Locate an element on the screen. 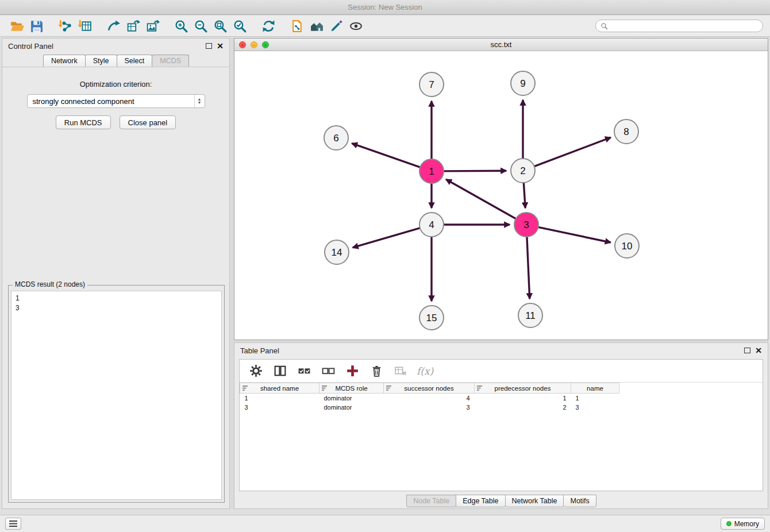  annotation-brush-button is located at coordinates (336, 26).